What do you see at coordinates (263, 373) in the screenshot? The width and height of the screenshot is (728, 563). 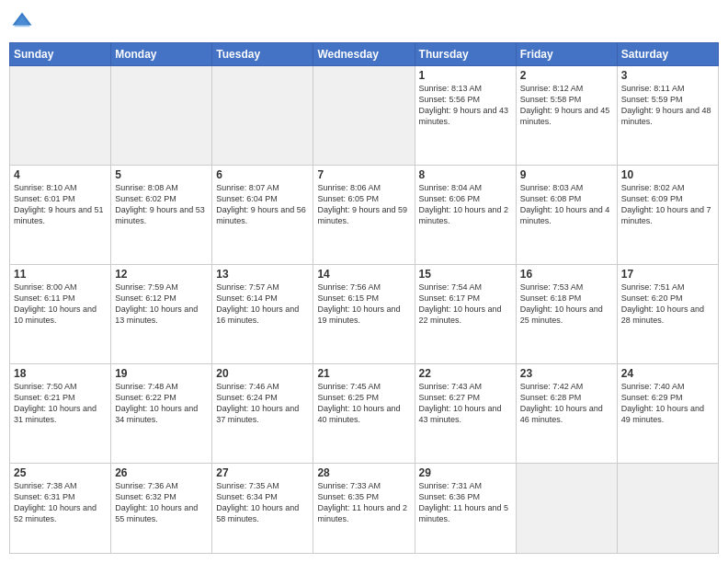 I see `day-number: 20` at bounding box center [263, 373].